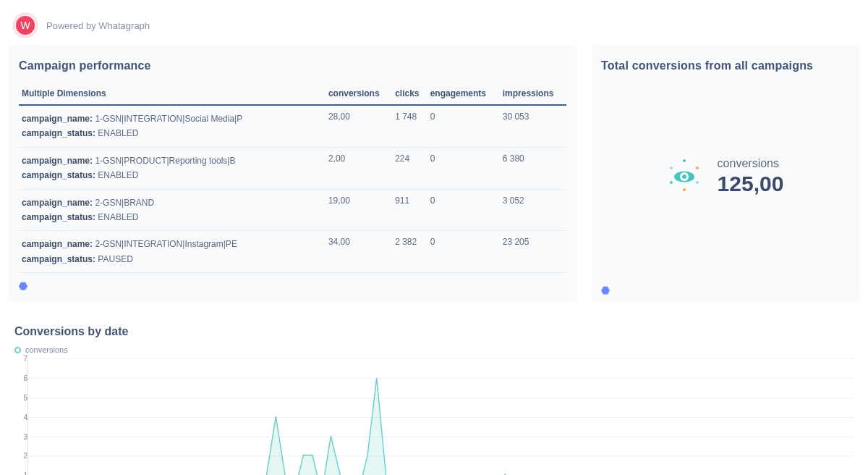 The width and height of the screenshot is (868, 475). I want to click on cell-impressions: 23 205, so click(533, 252).